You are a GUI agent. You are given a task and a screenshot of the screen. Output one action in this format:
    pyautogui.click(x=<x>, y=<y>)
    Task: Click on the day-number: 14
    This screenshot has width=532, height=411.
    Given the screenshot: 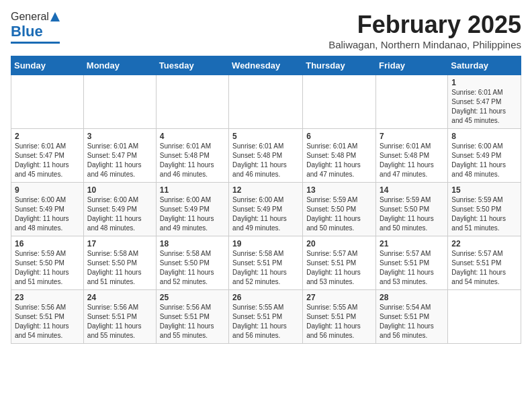 What is the action you would take?
    pyautogui.click(x=412, y=190)
    